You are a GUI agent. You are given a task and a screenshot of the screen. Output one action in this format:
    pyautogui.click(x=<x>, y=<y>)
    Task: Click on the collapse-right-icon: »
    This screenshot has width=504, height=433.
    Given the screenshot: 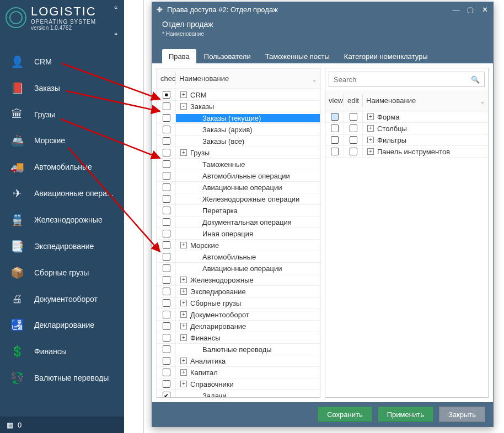 What is the action you would take?
    pyautogui.click(x=116, y=34)
    